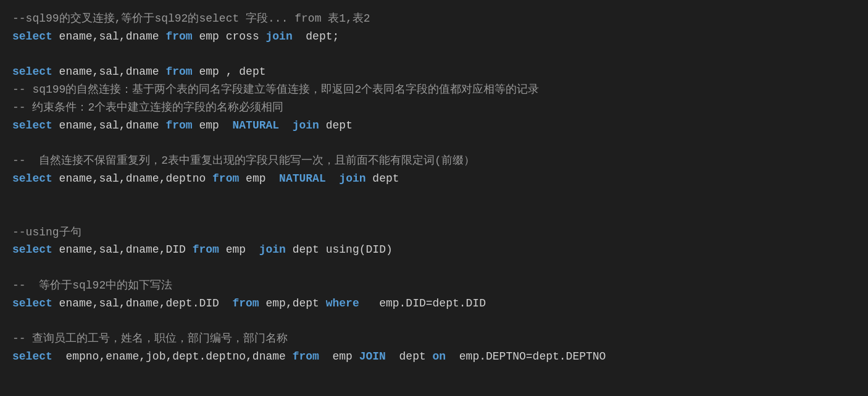 This screenshot has height=396, width=868. Describe the element at coordinates (275, 90) in the screenshot. I see `comment-text: -- sq199的自然连接：基于两个表的同名字段建立等值连接，即返回2个表同名字…` at that location.